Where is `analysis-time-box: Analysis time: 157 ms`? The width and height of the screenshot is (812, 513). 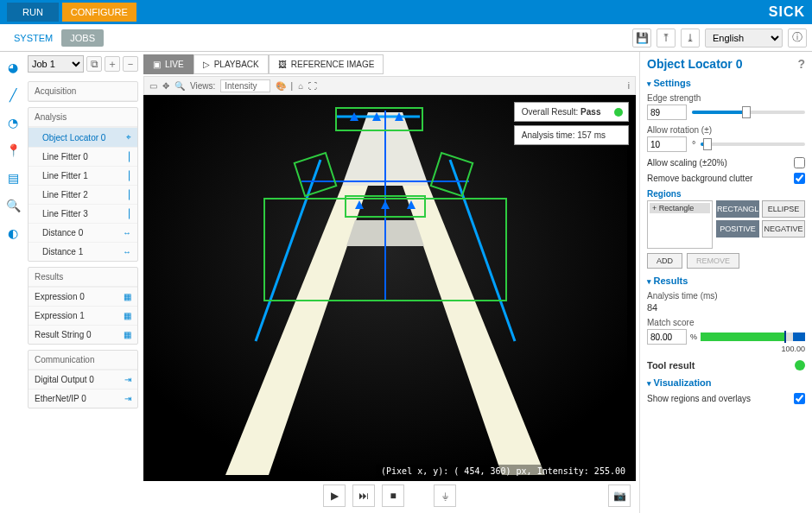
analysis-time-box: Analysis time: 157 ms is located at coordinates (572, 135).